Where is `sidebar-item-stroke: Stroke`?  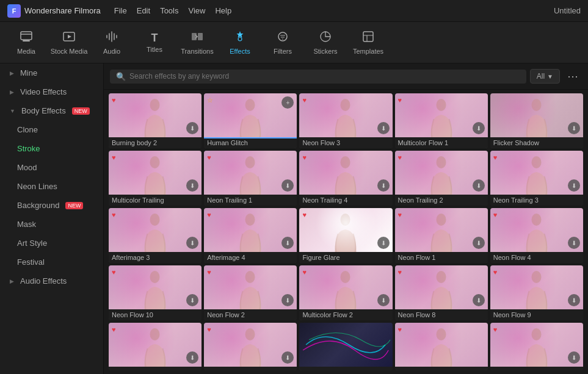 sidebar-item-stroke: Stroke is located at coordinates (51, 149).